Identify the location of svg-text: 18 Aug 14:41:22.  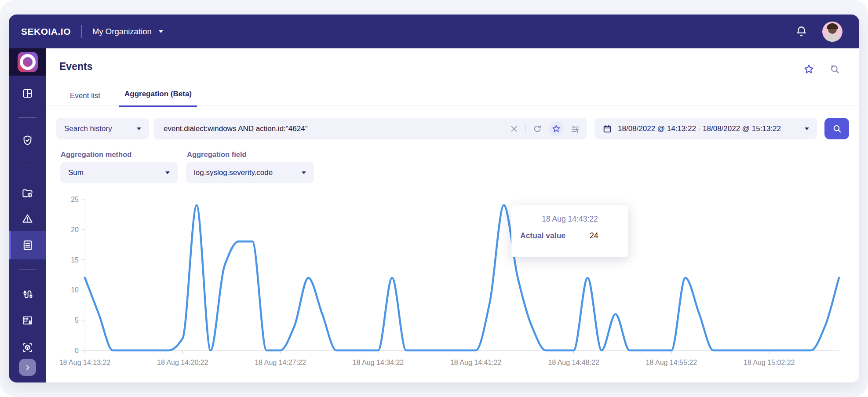
(476, 362).